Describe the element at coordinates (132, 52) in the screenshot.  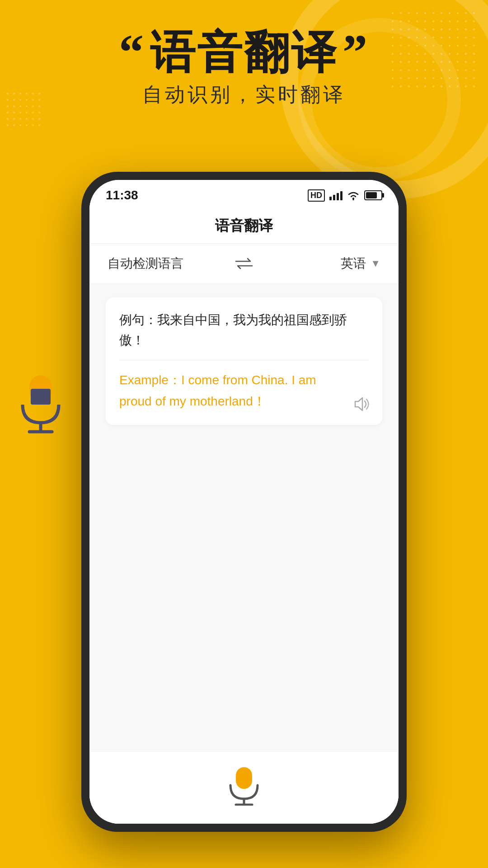
I see `quote-open: “` at that location.